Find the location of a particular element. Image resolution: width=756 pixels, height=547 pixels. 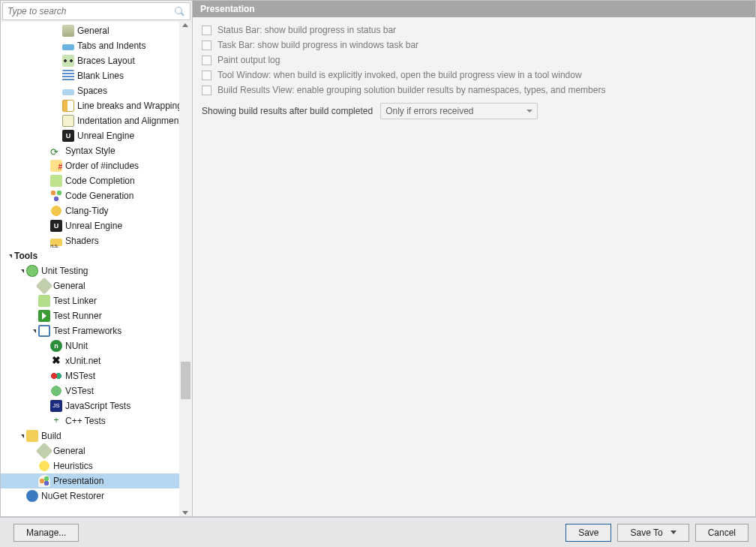

scrollbar-vertical is located at coordinates (186, 269).